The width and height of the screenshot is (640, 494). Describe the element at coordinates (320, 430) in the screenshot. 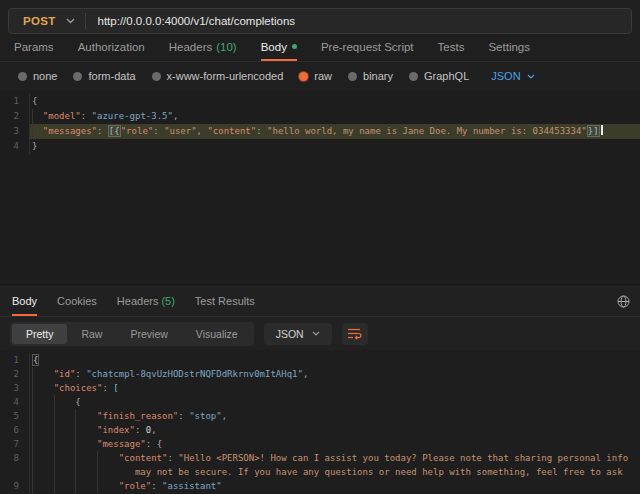

I see `code-line: 6"index": 0,` at that location.